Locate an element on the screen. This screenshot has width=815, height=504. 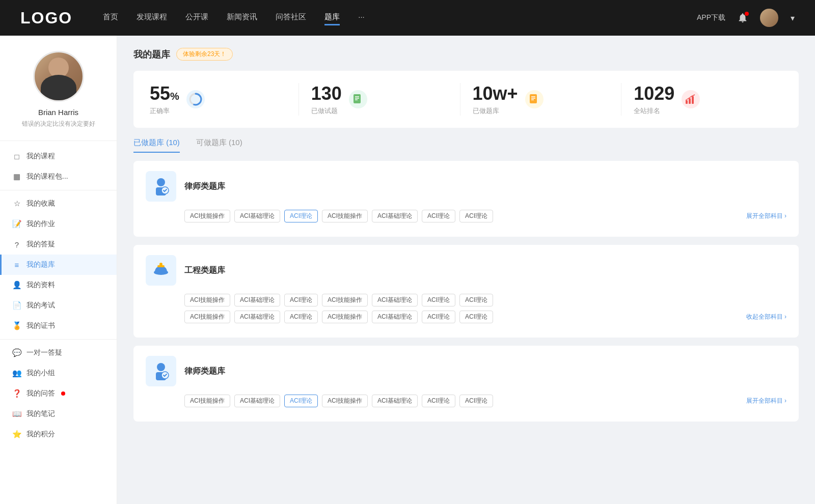
sidebar-item-course-package: ▦ 我的课程包... is located at coordinates (58, 177).